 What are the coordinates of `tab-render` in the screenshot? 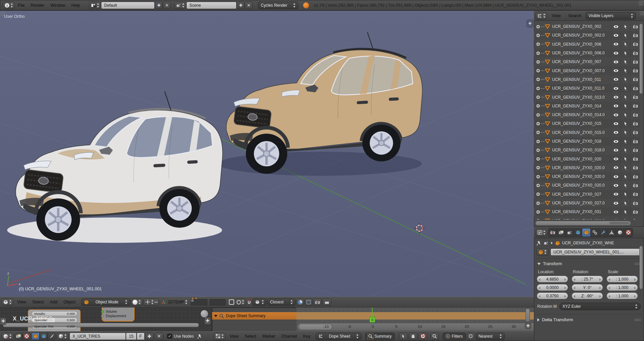 It's located at (553, 233).